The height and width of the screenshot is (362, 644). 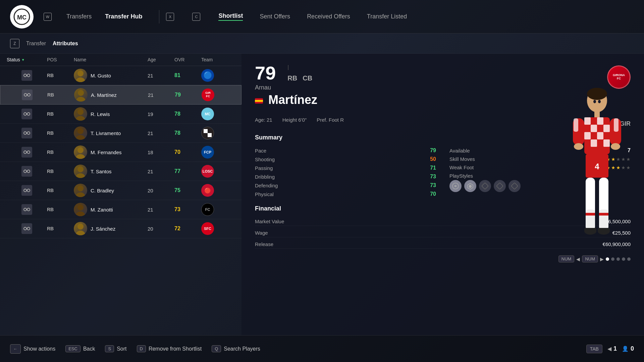 I want to click on skill-moves-label: Skill Moves, so click(x=462, y=159).